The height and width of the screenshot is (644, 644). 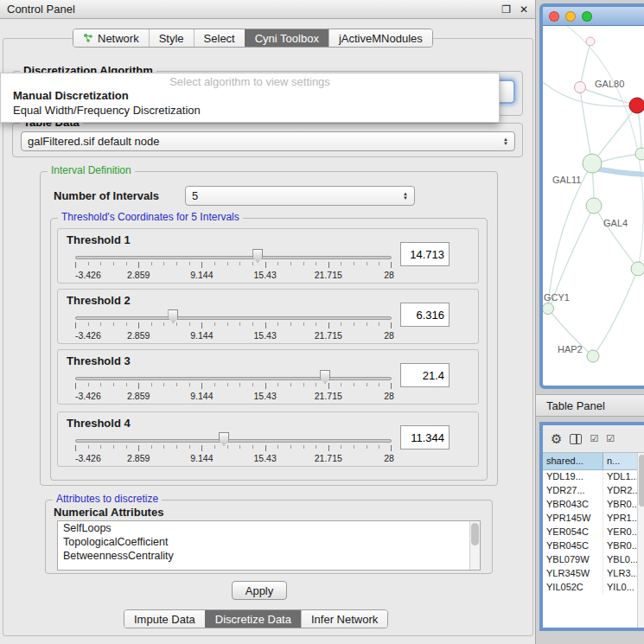 I want to click on algorithm-dropdown-popup: Select algorithm to view settings Manual…, so click(x=250, y=98).